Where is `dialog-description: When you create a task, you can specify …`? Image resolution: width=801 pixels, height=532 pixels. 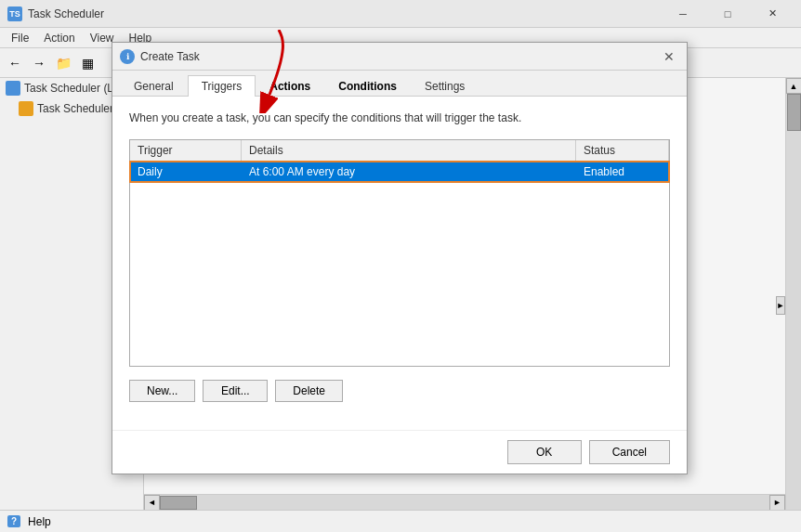 dialog-description: When you create a task, you can specify … is located at coordinates (400, 118).